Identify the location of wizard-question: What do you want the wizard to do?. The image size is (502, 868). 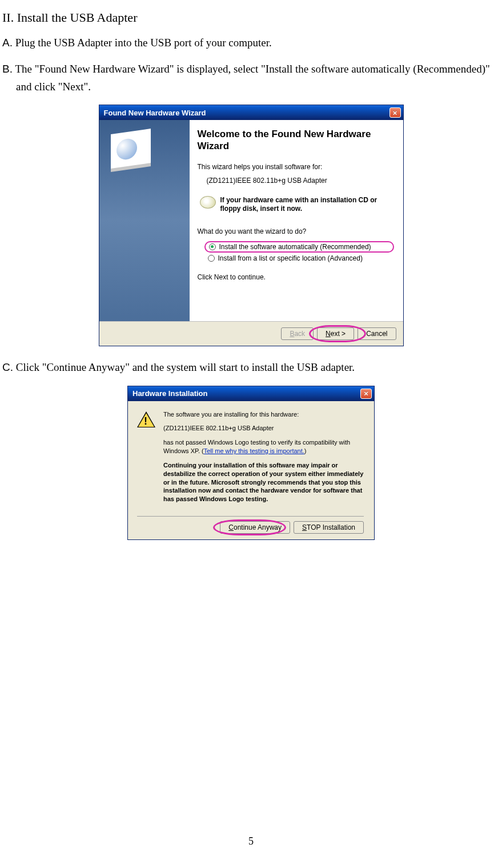
(296, 231).